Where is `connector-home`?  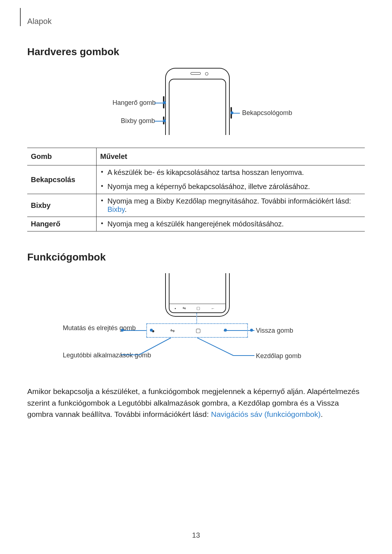
connector-home is located at coordinates (226, 348).